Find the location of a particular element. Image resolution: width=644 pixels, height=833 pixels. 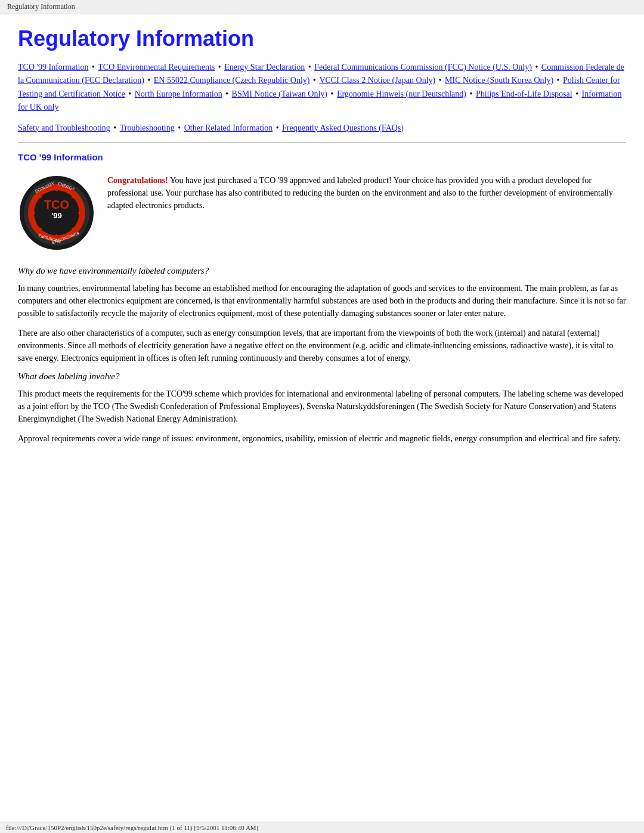

tco-section-title: TCO '99 Information is located at coordinates (322, 157).